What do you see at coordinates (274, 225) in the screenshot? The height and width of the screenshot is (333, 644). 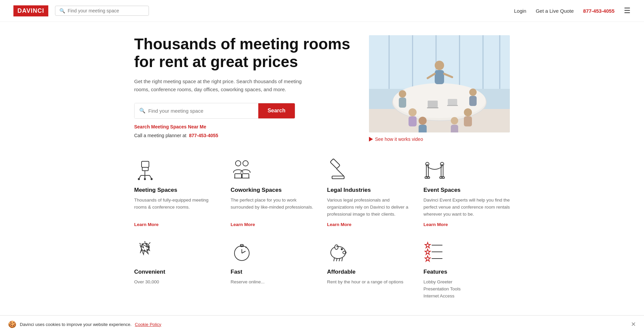 I see `feature-link-coworking: Learn More` at bounding box center [274, 225].